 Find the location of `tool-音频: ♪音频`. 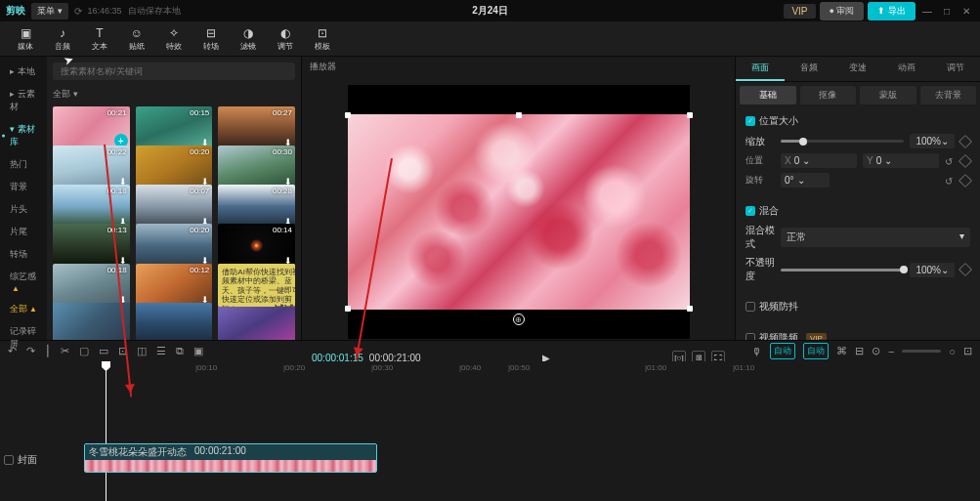

tool-音频: ♪音频 is located at coordinates (63, 39).